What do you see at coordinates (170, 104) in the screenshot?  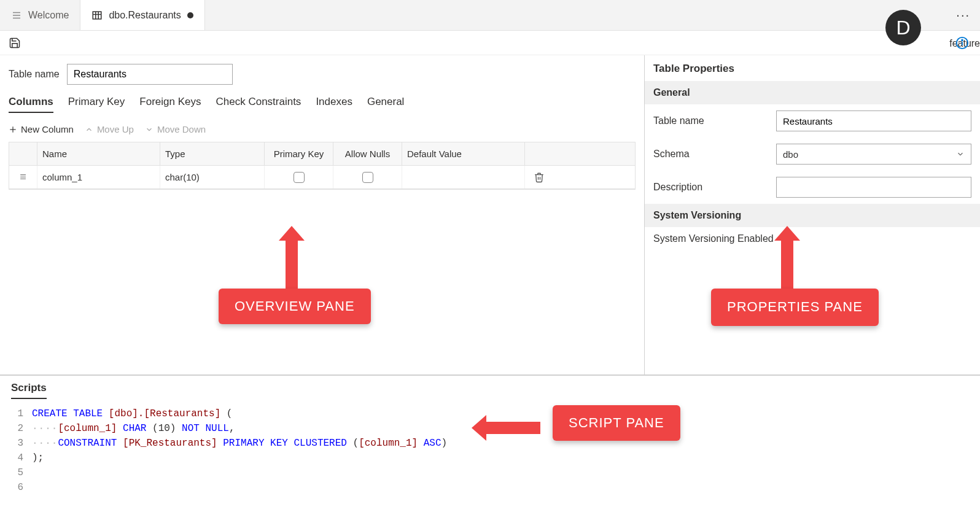 I see `subtab-foreign-keys: Foreign Keys` at bounding box center [170, 104].